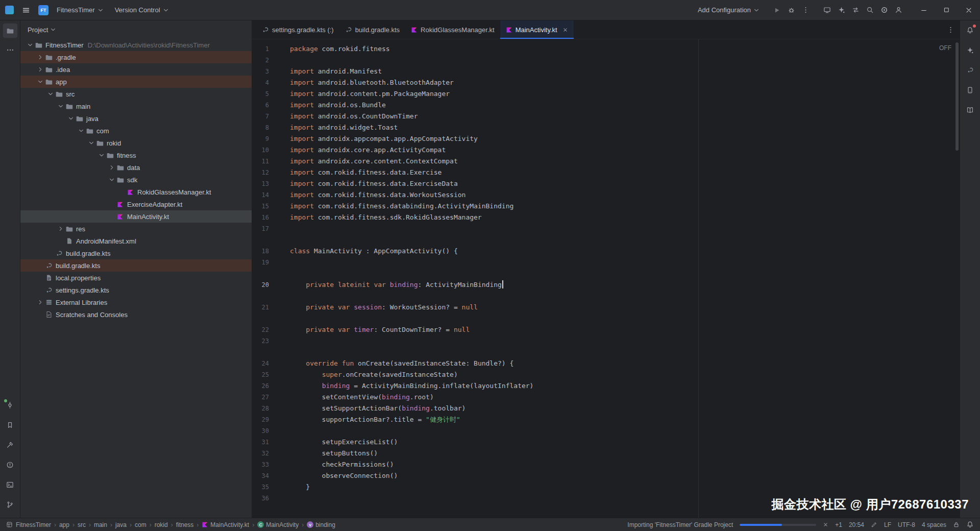 The height and width of the screenshot is (531, 980). What do you see at coordinates (271, 408) in the screenshot?
I see `line-number: 28` at bounding box center [271, 408].